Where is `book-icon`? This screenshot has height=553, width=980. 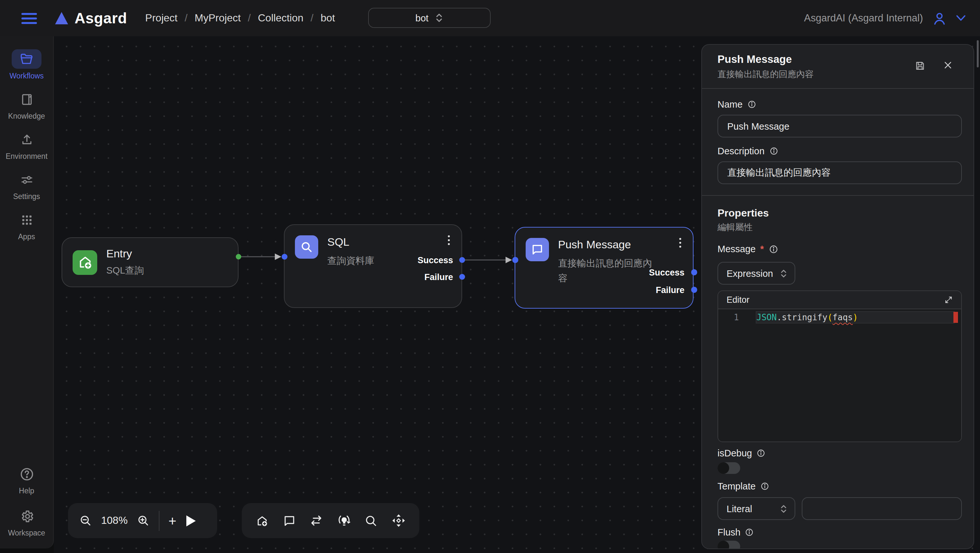 book-icon is located at coordinates (27, 99).